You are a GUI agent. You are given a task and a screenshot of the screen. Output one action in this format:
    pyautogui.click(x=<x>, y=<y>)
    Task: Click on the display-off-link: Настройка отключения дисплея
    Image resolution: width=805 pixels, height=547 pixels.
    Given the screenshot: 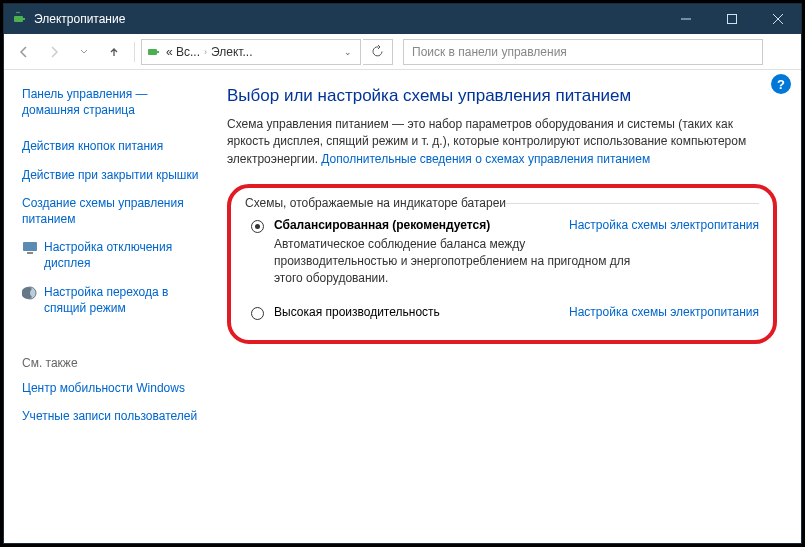 What is the action you would take?
    pyautogui.click(x=122, y=255)
    